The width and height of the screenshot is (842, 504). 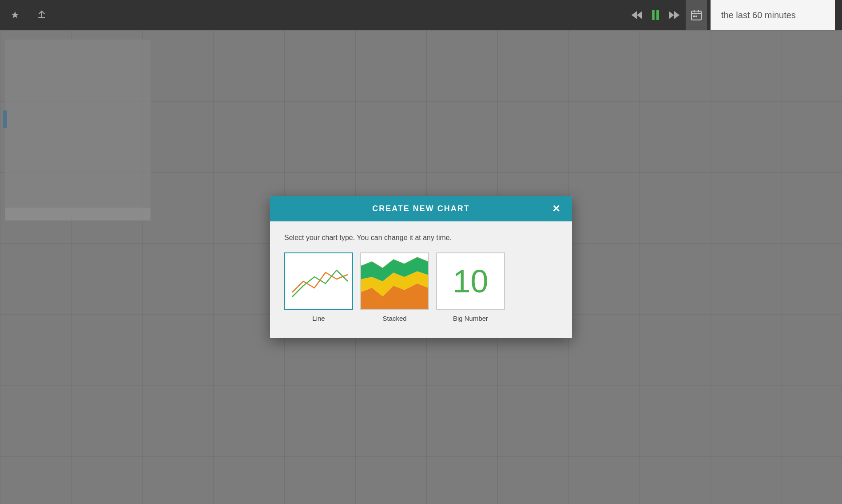 What do you see at coordinates (394, 287) in the screenshot?
I see `chart-type-stacked: Stacked` at bounding box center [394, 287].